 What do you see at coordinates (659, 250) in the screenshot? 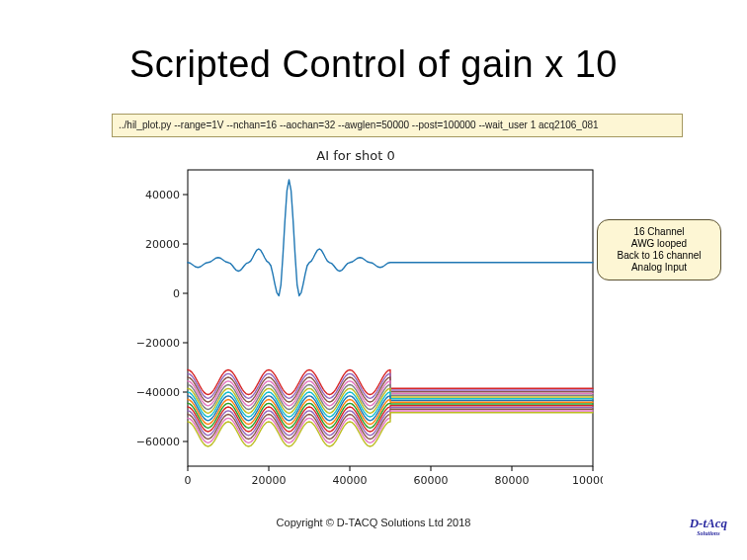
I see `callout-box: 16 Channel AWG looped Back to 16 channel…` at bounding box center [659, 250].